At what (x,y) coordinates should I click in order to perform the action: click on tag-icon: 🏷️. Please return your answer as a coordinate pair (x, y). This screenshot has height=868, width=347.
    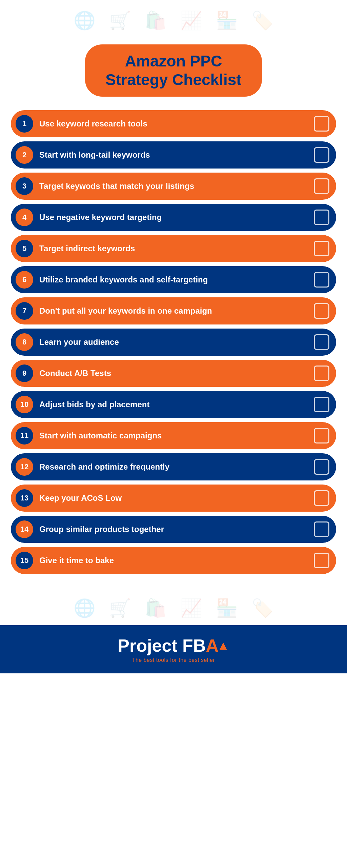
    Looking at the image, I should click on (262, 20).